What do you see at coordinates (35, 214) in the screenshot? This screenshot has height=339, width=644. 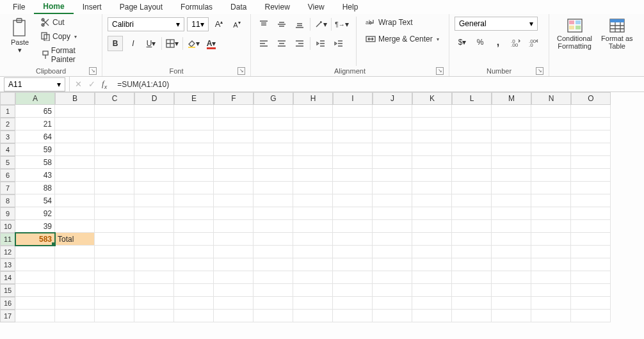 I see `cell-A9: 92` at bounding box center [35, 214].